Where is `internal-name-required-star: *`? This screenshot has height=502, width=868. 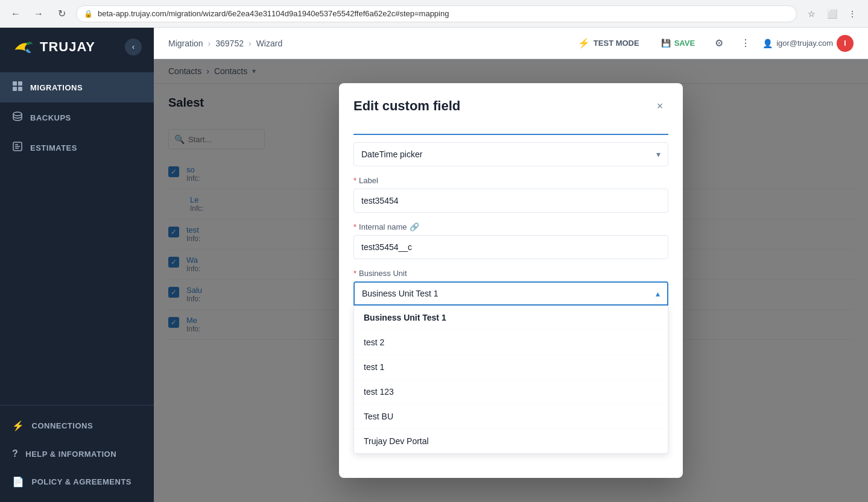 internal-name-required-star: * is located at coordinates (355, 227).